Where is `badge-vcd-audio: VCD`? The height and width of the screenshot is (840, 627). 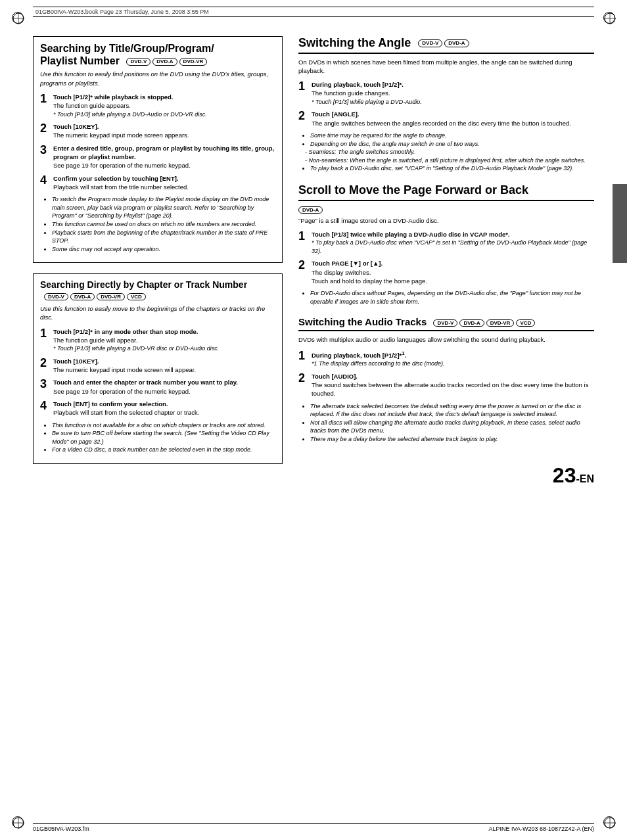
badge-vcd-audio: VCD is located at coordinates (526, 323).